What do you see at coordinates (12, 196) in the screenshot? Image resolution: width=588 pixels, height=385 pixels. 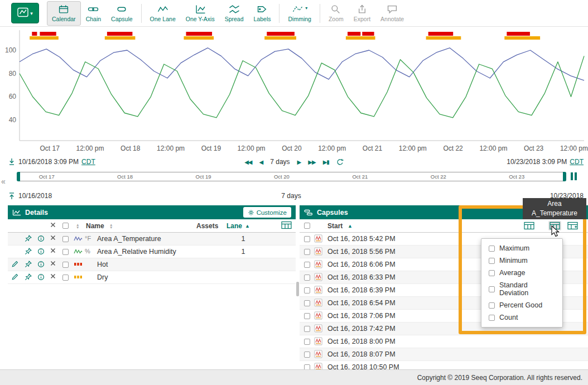 I see `arrow-up-to-line-icon` at bounding box center [12, 196].